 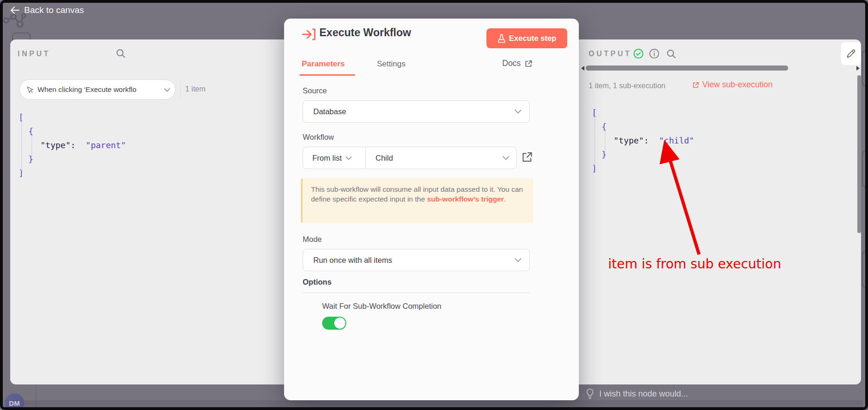 What do you see at coordinates (671, 54) in the screenshot?
I see `output-search-icon` at bounding box center [671, 54].